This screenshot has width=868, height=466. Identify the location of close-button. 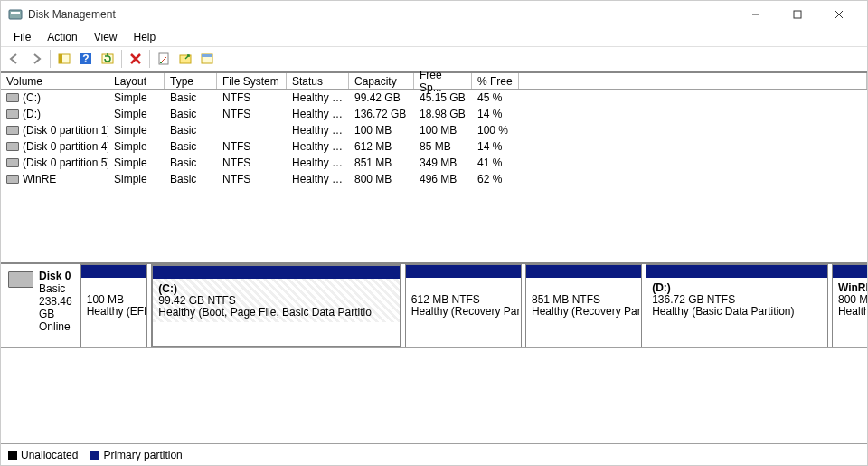
(839, 14).